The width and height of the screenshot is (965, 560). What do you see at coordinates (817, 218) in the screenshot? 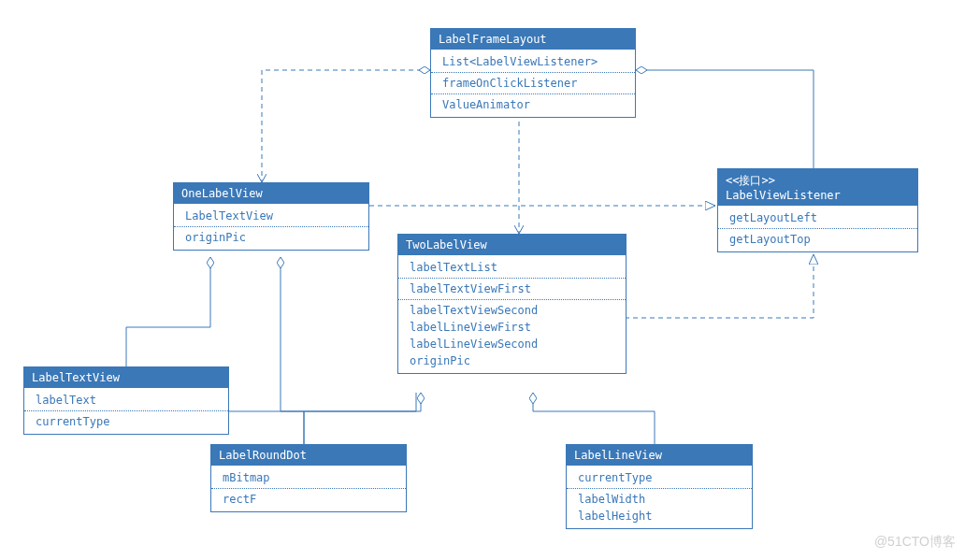
I see `attr: getLayoutLeft` at bounding box center [817, 218].